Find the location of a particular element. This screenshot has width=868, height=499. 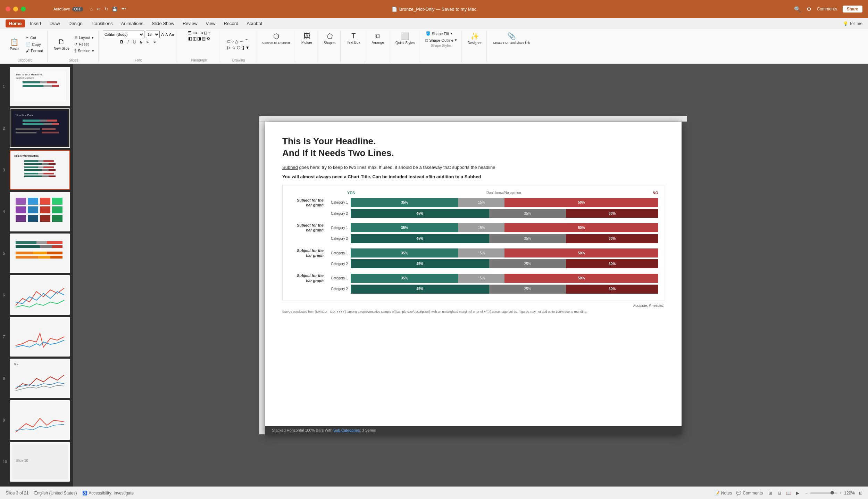

chart-bar-1-2: 45% 25% 30% is located at coordinates (504, 213).